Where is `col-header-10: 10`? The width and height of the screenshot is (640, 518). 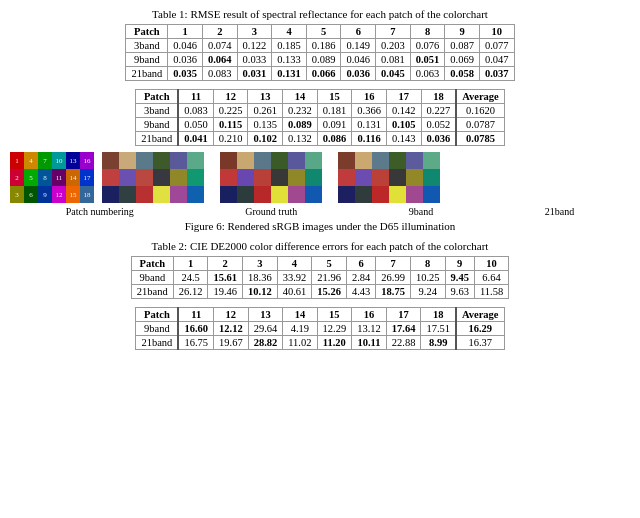 col-header-10: 10 is located at coordinates (496, 32).